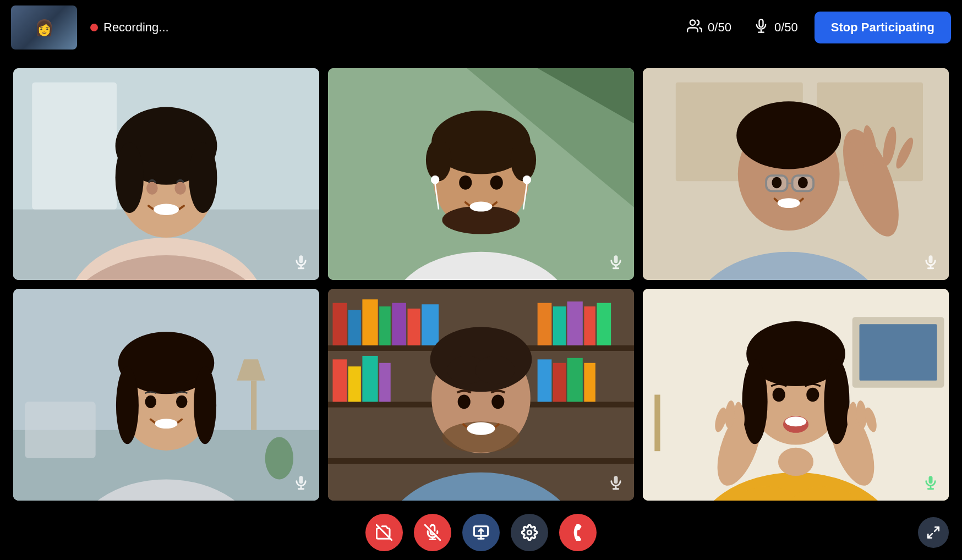 The image size is (962, 560). What do you see at coordinates (433, 532) in the screenshot?
I see `mic-toggle-button` at bounding box center [433, 532].